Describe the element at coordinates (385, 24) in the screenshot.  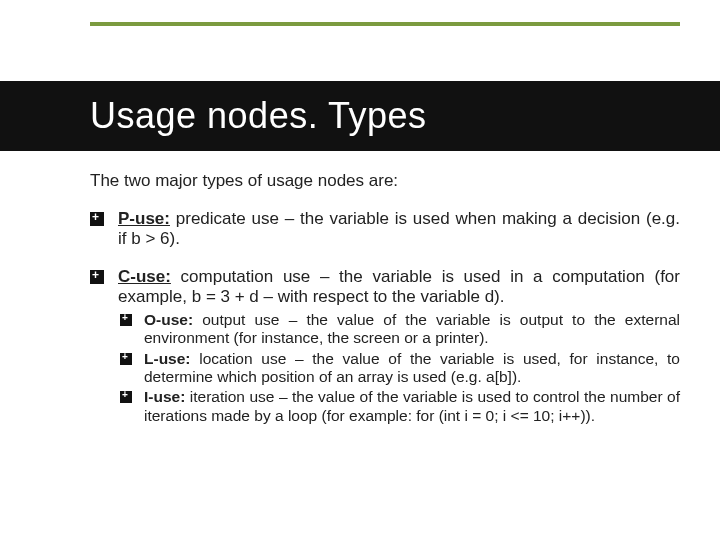
I see `top-rule` at that location.